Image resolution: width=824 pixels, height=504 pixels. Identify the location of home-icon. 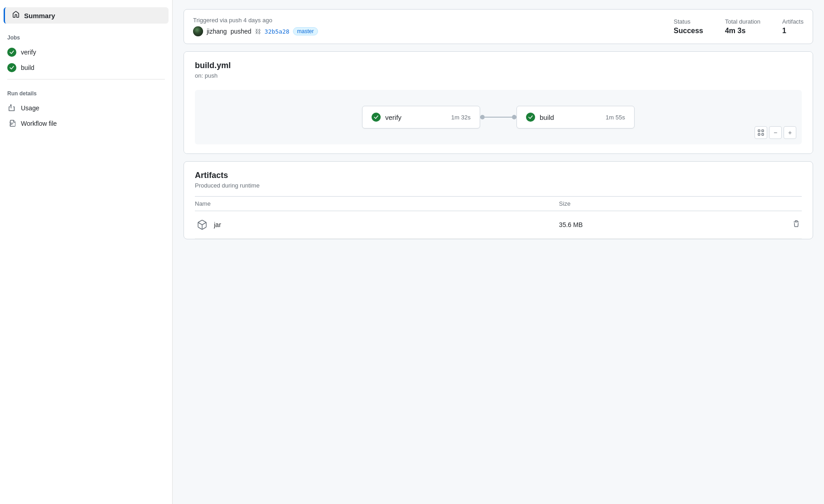
(16, 15).